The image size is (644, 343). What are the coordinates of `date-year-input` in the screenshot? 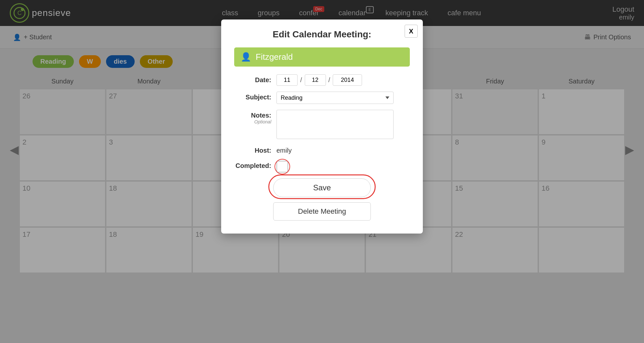 It's located at (347, 80).